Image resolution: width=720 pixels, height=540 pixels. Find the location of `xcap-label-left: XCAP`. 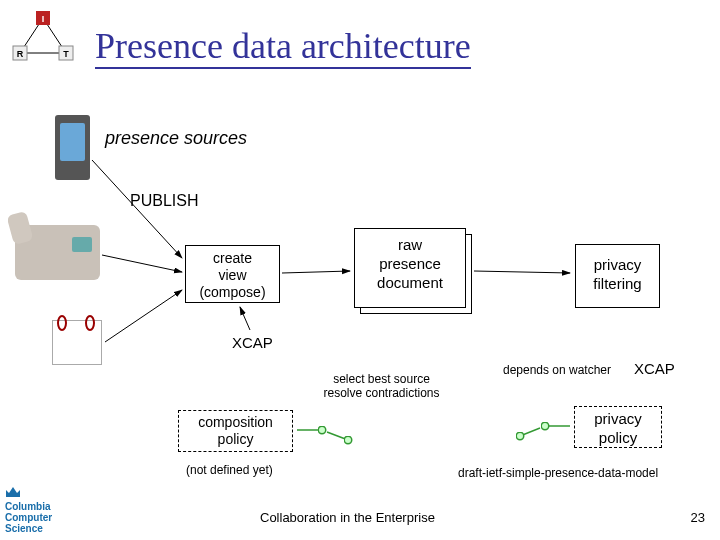

xcap-label-left: XCAP is located at coordinates (252, 342).